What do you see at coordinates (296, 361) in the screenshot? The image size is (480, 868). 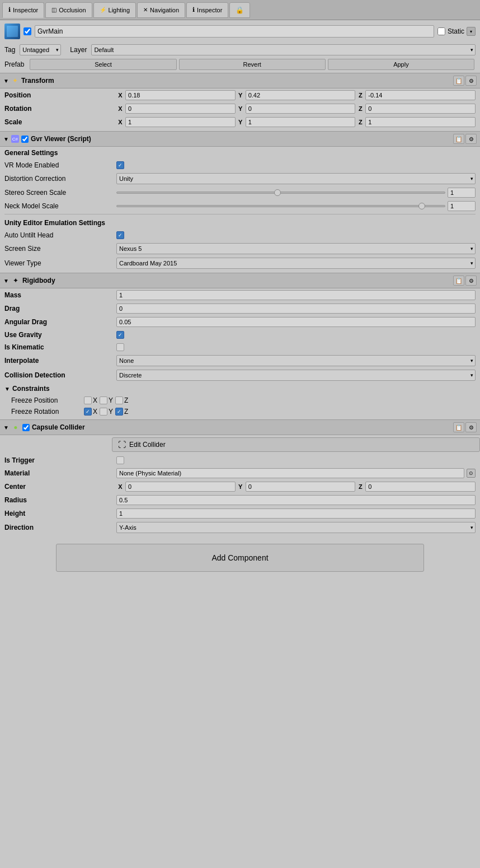 I see `interpolate-select: None Interpolate Extrapolate` at bounding box center [296, 361].